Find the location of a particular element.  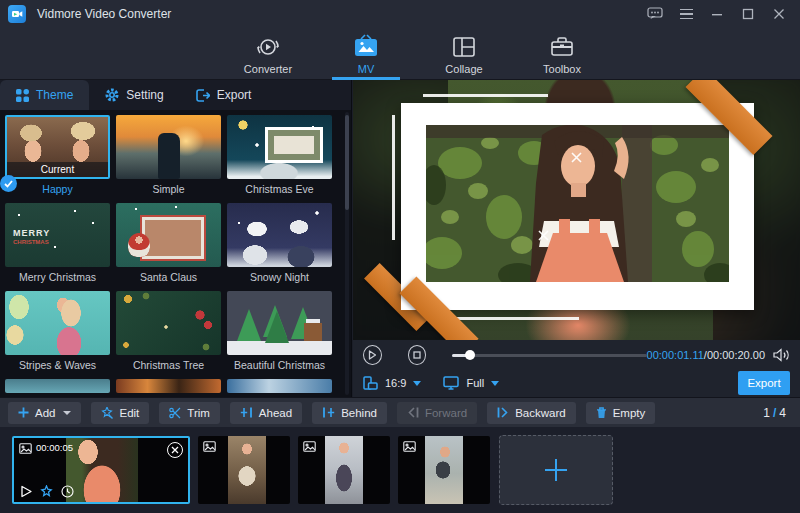

theme-thumb-snowy-night is located at coordinates (280, 235).